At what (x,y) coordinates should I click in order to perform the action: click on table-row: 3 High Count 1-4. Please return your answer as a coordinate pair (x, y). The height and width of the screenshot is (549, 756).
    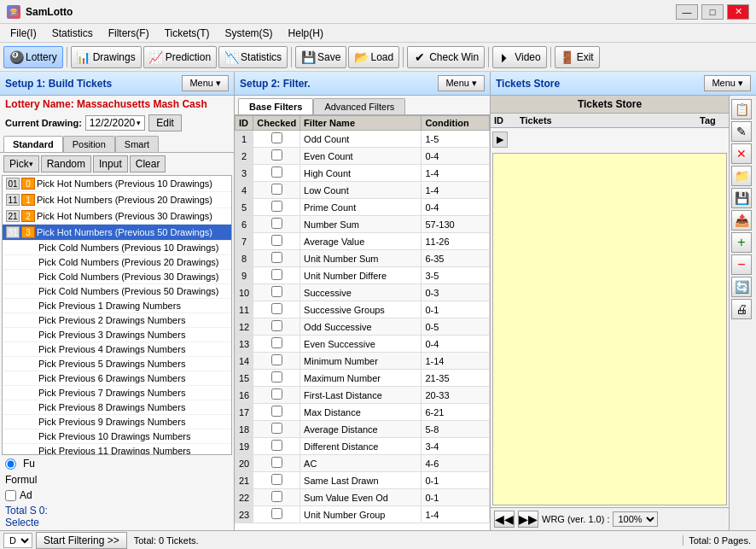
    Looking at the image, I should click on (363, 173).